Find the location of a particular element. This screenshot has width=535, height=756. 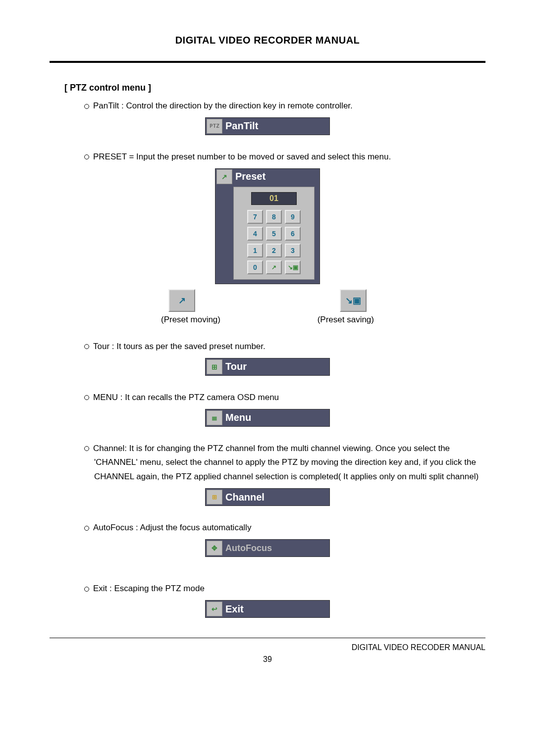

page-number: 39 is located at coordinates (268, 659).